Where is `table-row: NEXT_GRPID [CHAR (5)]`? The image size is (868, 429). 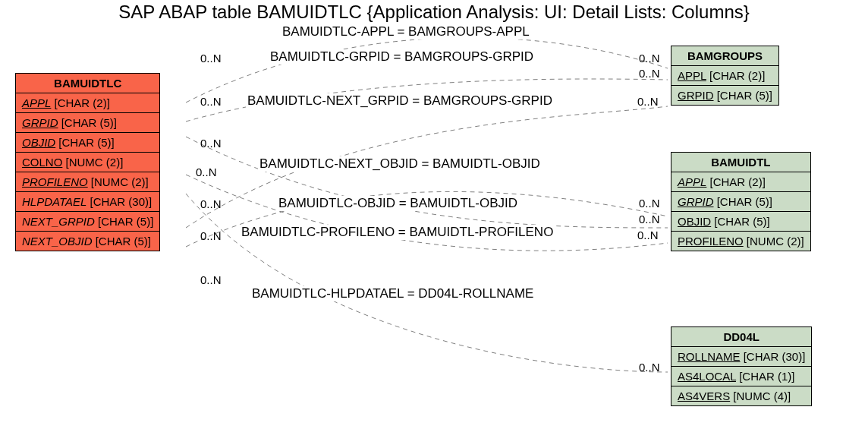
table-row: NEXT_GRPID [CHAR (5)] is located at coordinates (88, 222).